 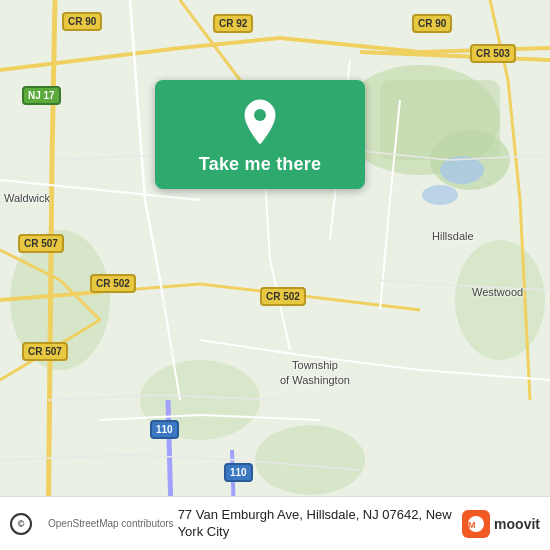 I want to click on badge-cr90-right: CR 90, so click(x=432, y=24).